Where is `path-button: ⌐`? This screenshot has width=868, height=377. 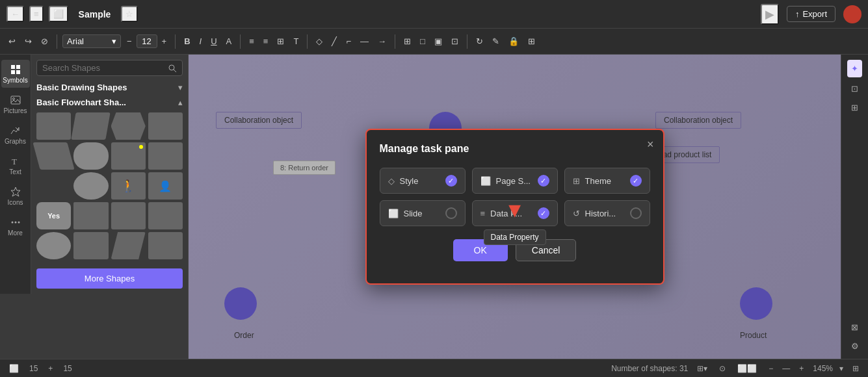
path-button: ⌐ is located at coordinates (349, 42).